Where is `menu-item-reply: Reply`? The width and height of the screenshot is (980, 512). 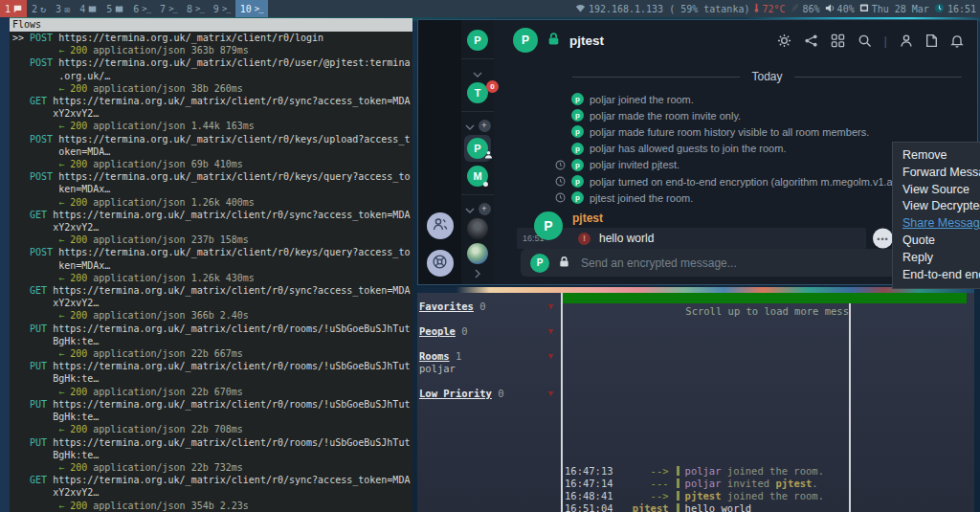
menu-item-reply: Reply is located at coordinates (936, 258).